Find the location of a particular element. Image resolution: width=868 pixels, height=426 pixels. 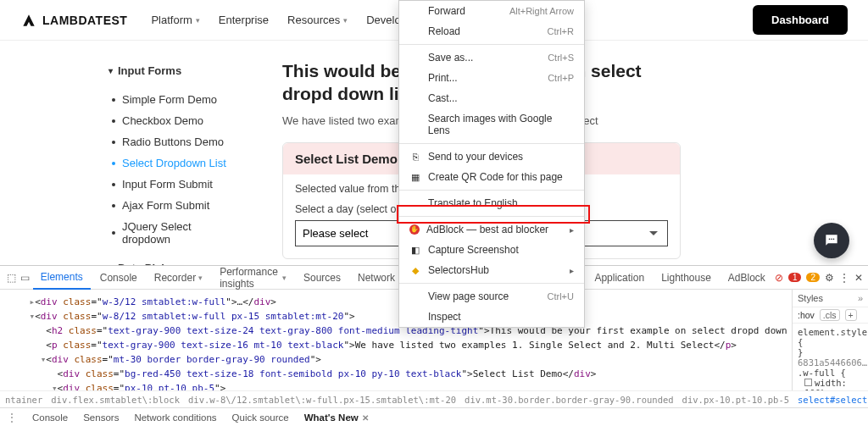

nav-enterprise: Enterprise is located at coordinates (244, 20).